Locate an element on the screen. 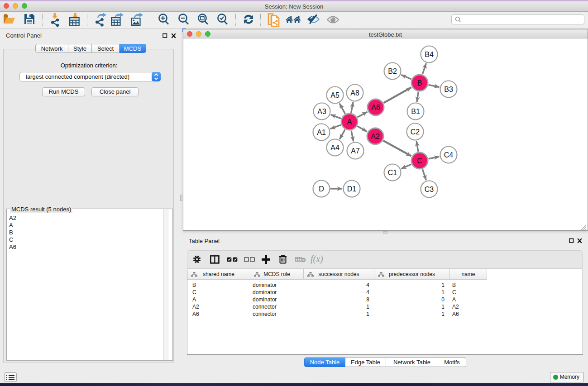  svg-text: A is located at coordinates (349, 122).